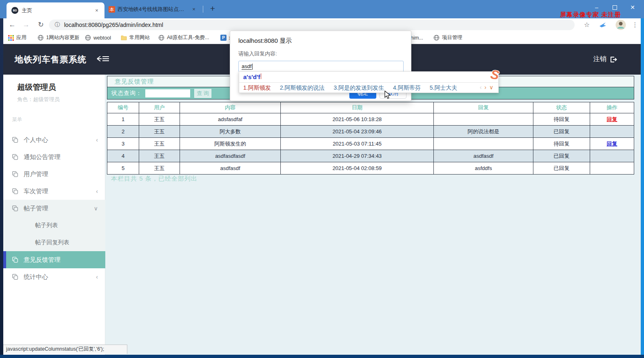 The height and width of the screenshot is (358, 644). Describe the element at coordinates (98, 38) in the screenshot. I see `bookmark-webtool: webtool` at that location.